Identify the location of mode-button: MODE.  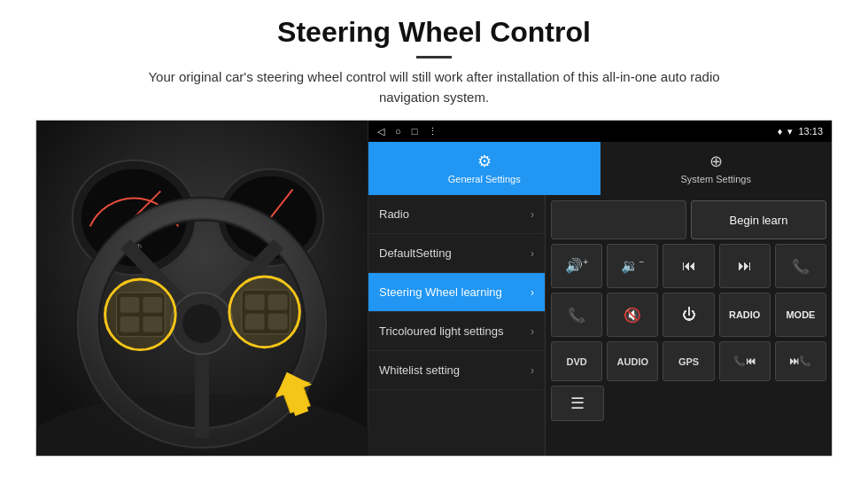
(801, 315).